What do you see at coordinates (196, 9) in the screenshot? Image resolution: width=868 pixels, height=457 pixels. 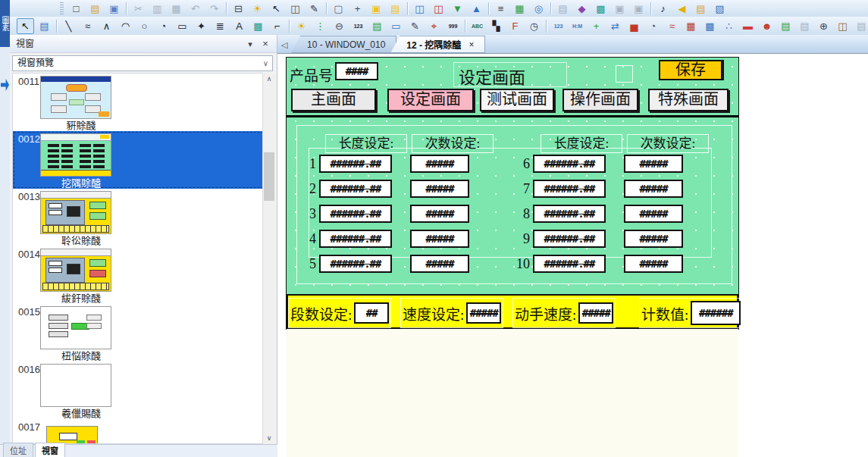 I see `undo-icon: ↶` at bounding box center [196, 9].